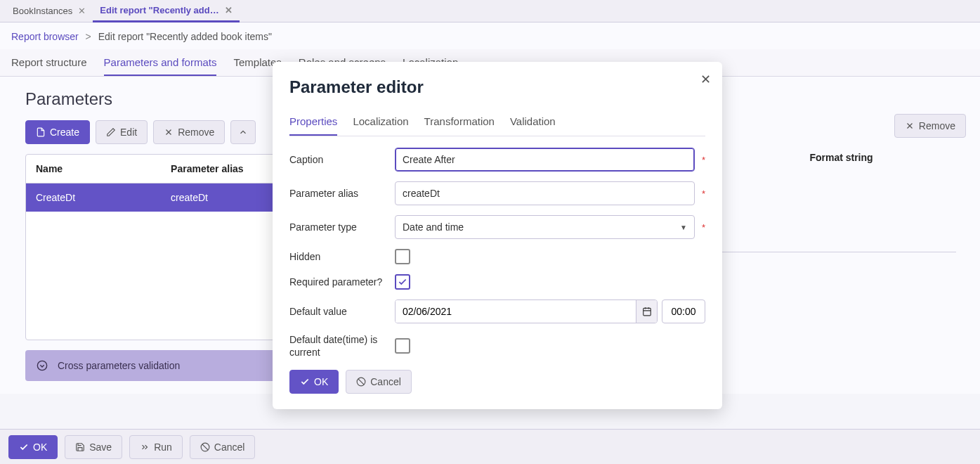 The height and width of the screenshot is (464, 980). Describe the element at coordinates (321, 382) in the screenshot. I see `modal-ok-label: OK` at that location.